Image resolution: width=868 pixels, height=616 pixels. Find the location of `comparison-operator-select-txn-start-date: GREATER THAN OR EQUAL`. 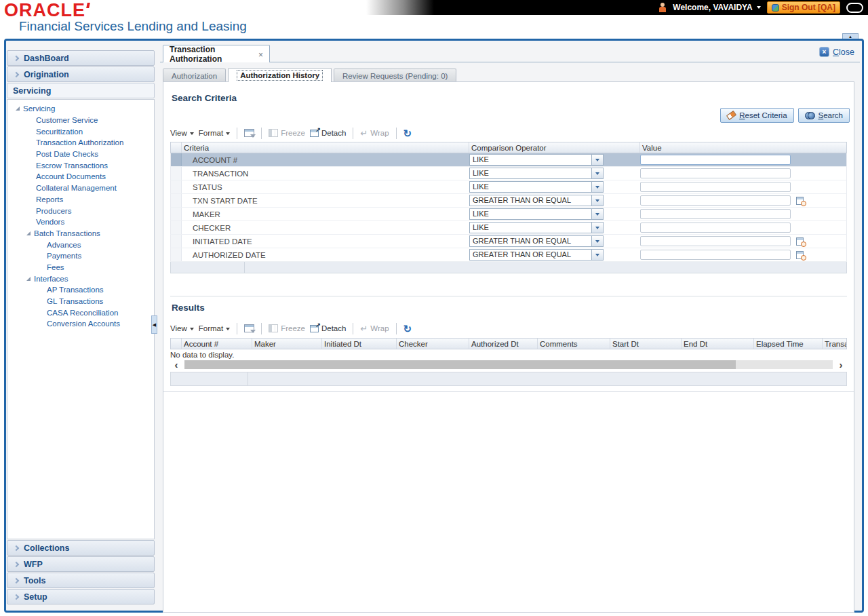

comparison-operator-select-txn-start-date: GREATER THAN OR EQUAL is located at coordinates (536, 201).